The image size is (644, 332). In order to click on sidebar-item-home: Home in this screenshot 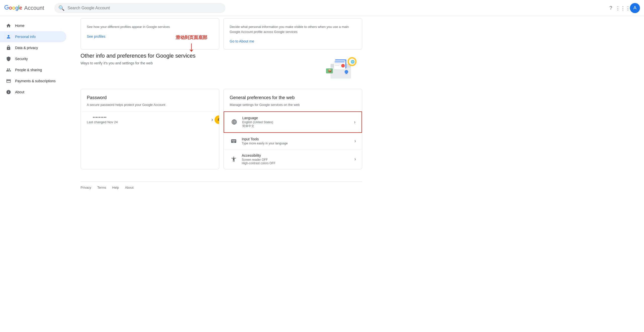, I will do `click(33, 26)`.